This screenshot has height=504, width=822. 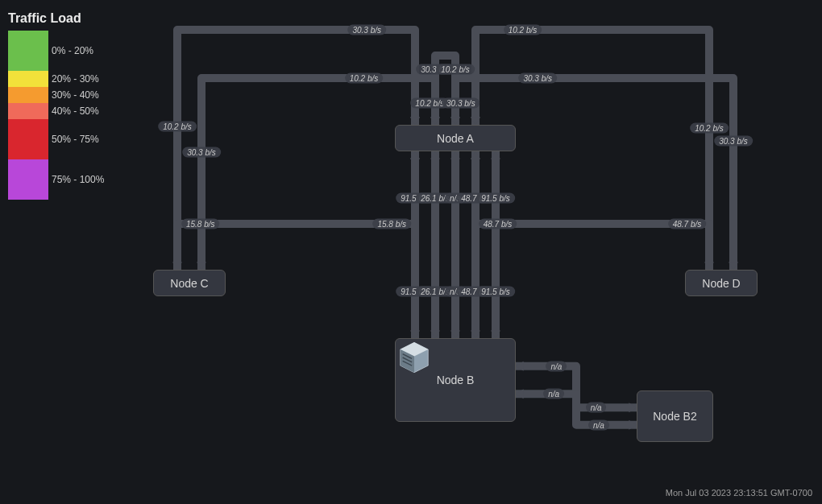 What do you see at coordinates (56, 105) in the screenshot?
I see `traffic-load-legend: Traffic Load 0% - 20%20% - 30%30% - 40%4…` at bounding box center [56, 105].